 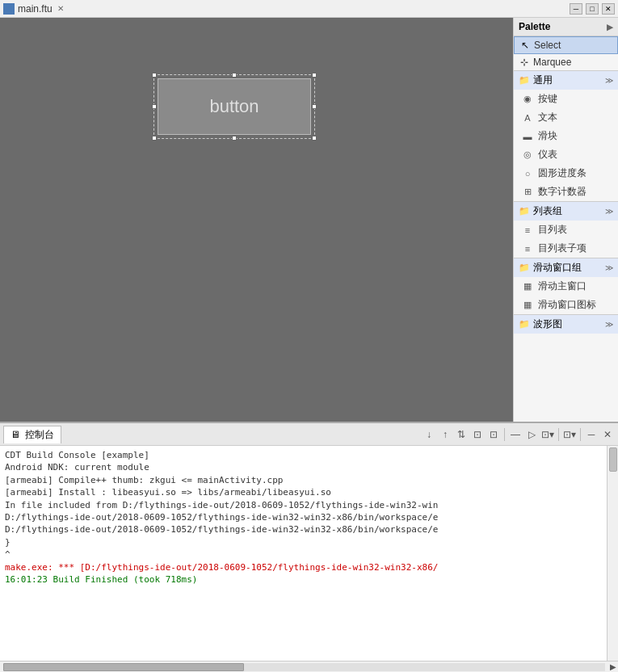 What do you see at coordinates (532, 435) in the screenshot?
I see `console-run-btn: ▷` at bounding box center [532, 435].